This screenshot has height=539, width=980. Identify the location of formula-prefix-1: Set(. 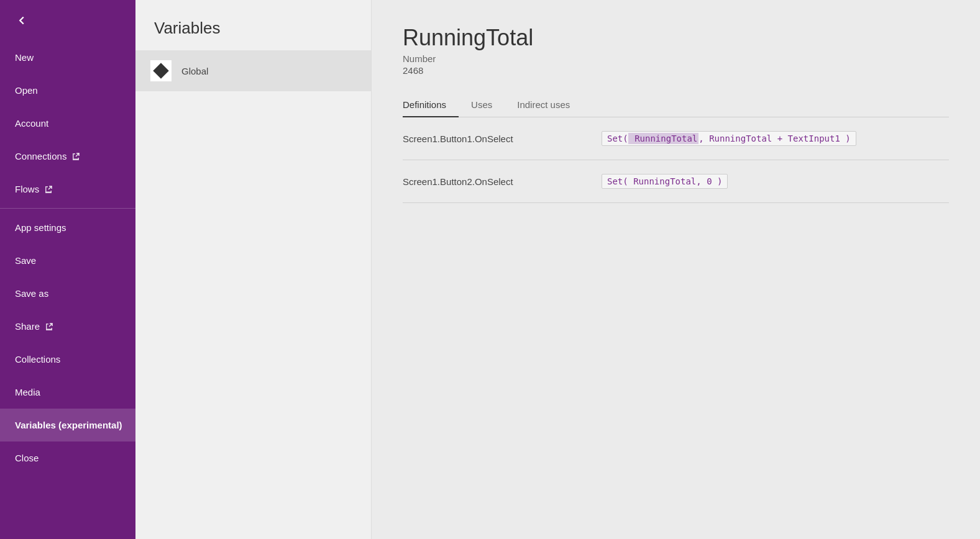
(618, 138).